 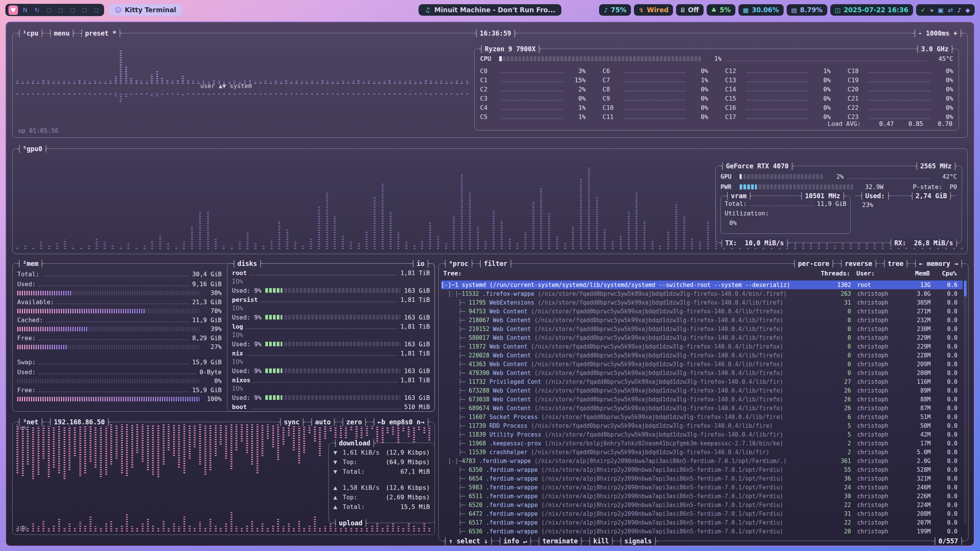 What do you see at coordinates (761, 10) in the screenshot?
I see `status-memory-usage: ▦30.06%` at bounding box center [761, 10].